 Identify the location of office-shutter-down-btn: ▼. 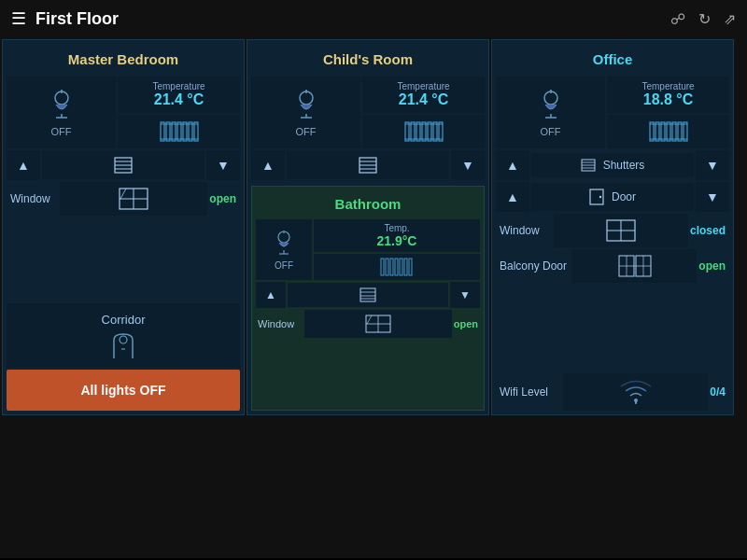
(712, 165).